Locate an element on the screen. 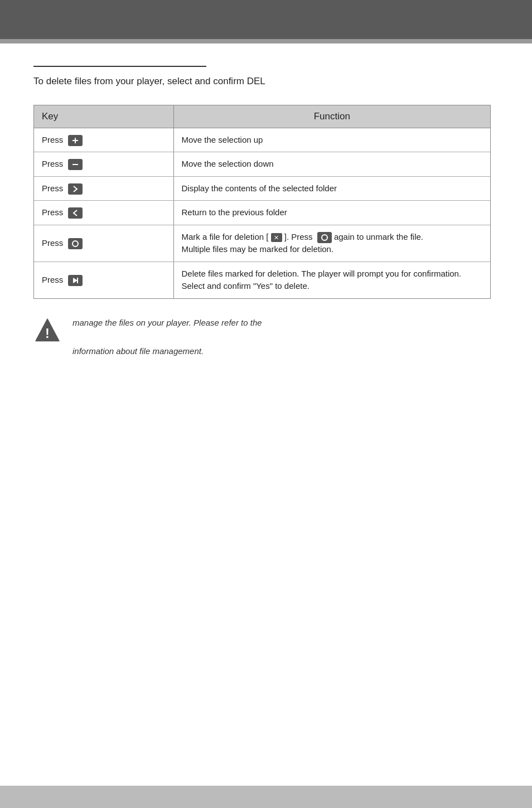 Image resolution: width=532 pixels, height=808 pixels. plus-key-icon is located at coordinates (75, 141).